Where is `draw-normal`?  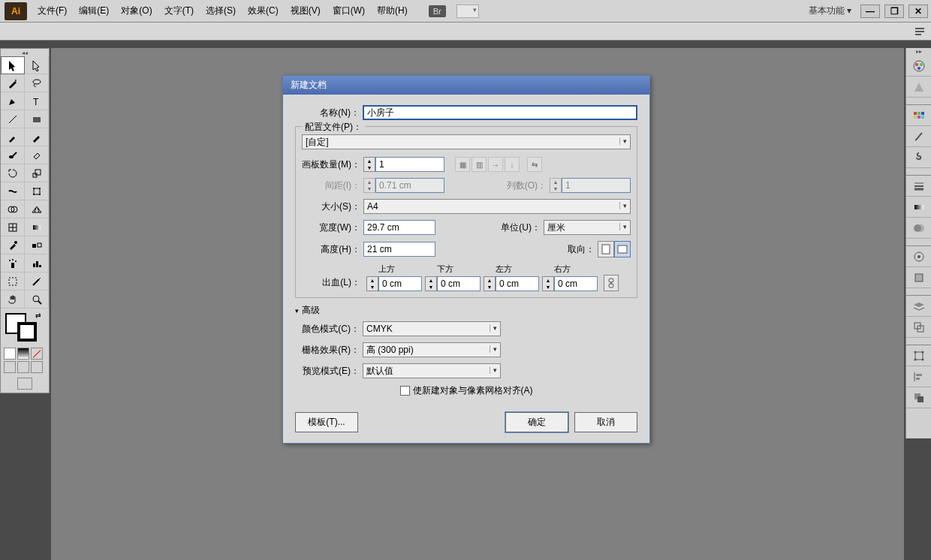 draw-normal is located at coordinates (10, 367).